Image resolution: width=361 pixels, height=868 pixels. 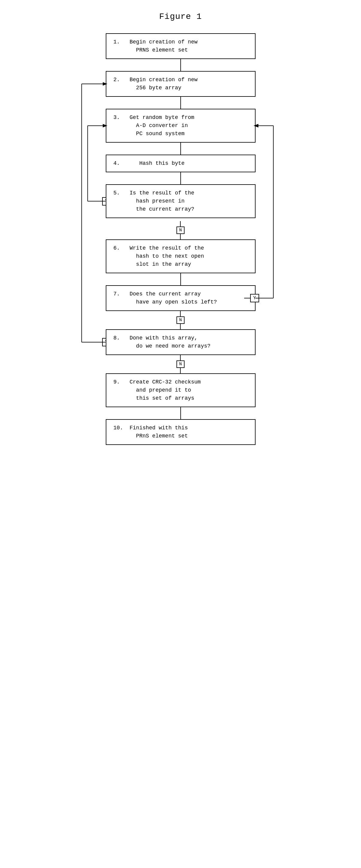 What do you see at coordinates (181, 126) in the screenshot?
I see `step3-box: 3. Get random byte from A-D converter in…` at bounding box center [181, 126].